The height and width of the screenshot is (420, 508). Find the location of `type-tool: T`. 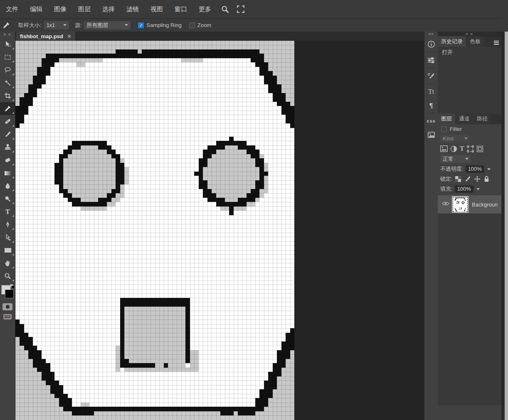

type-tool: T is located at coordinates (7, 212).